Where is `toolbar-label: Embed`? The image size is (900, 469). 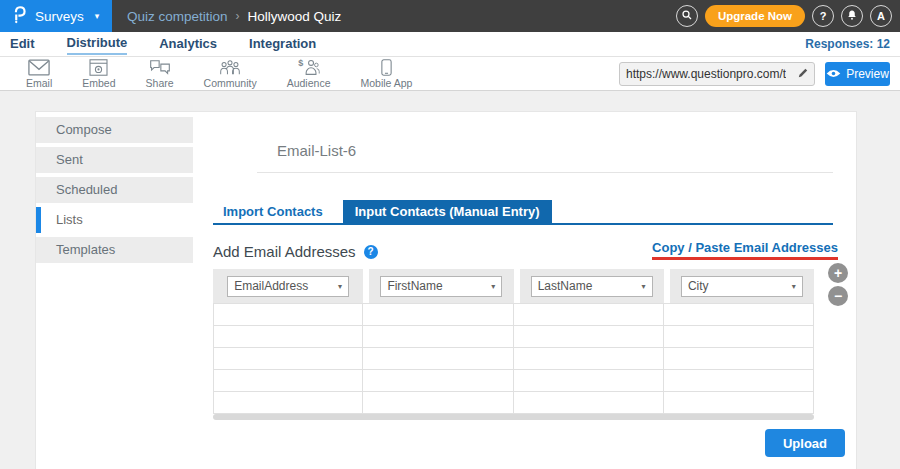
toolbar-label: Embed is located at coordinates (98, 83).